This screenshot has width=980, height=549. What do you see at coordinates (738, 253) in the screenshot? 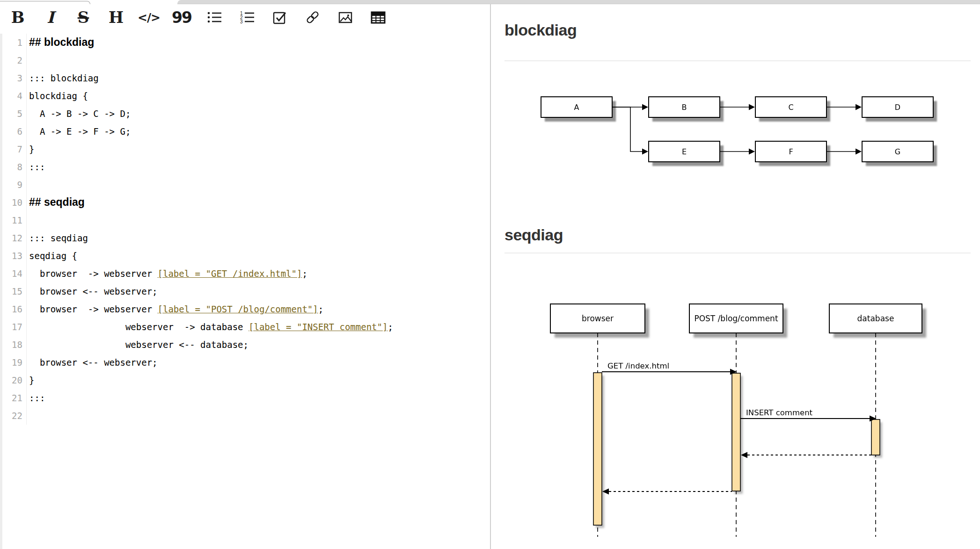
I see `heading-divider` at bounding box center [738, 253].